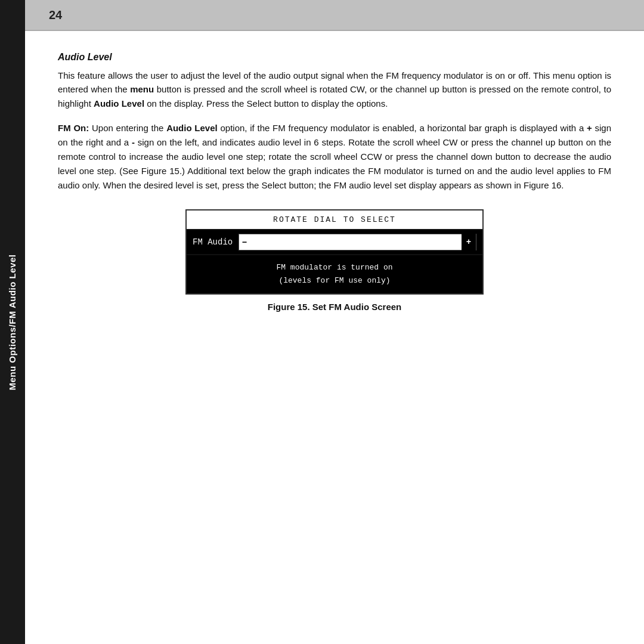 The height and width of the screenshot is (644, 644). Describe the element at coordinates (335, 261) in the screenshot. I see `figure-container: ROTATE DIAL TO SELECT FM Audio – +` at that location.